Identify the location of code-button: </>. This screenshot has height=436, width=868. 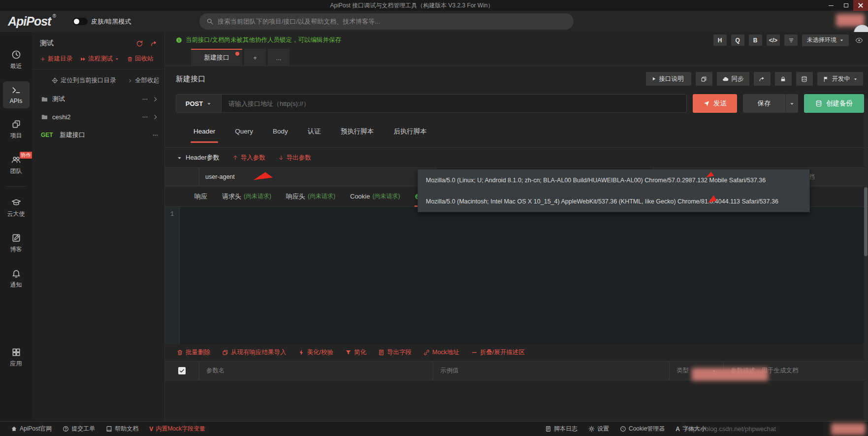
(773, 40).